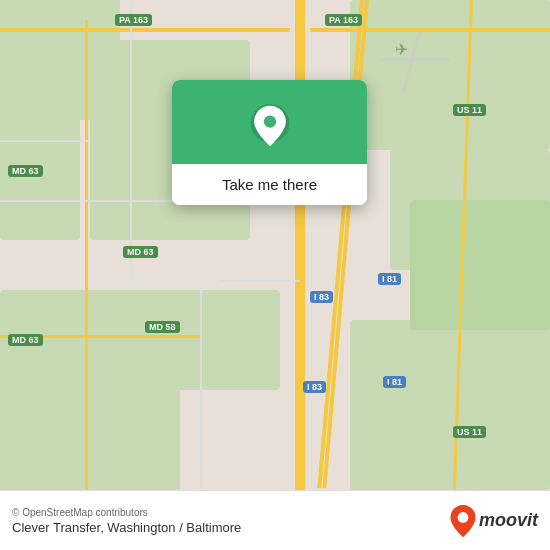 The height and width of the screenshot is (550, 550). Describe the element at coordinates (162, 327) in the screenshot. I see `md58-label: MD 58` at that location.